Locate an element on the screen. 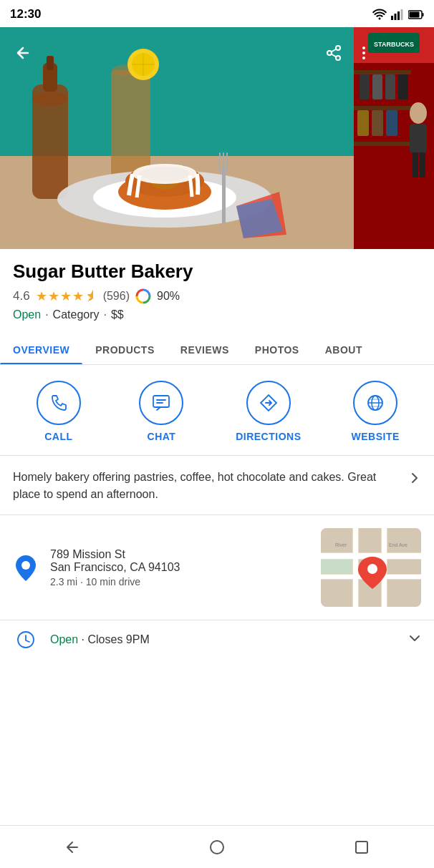  open-status: Open is located at coordinates (27, 315).